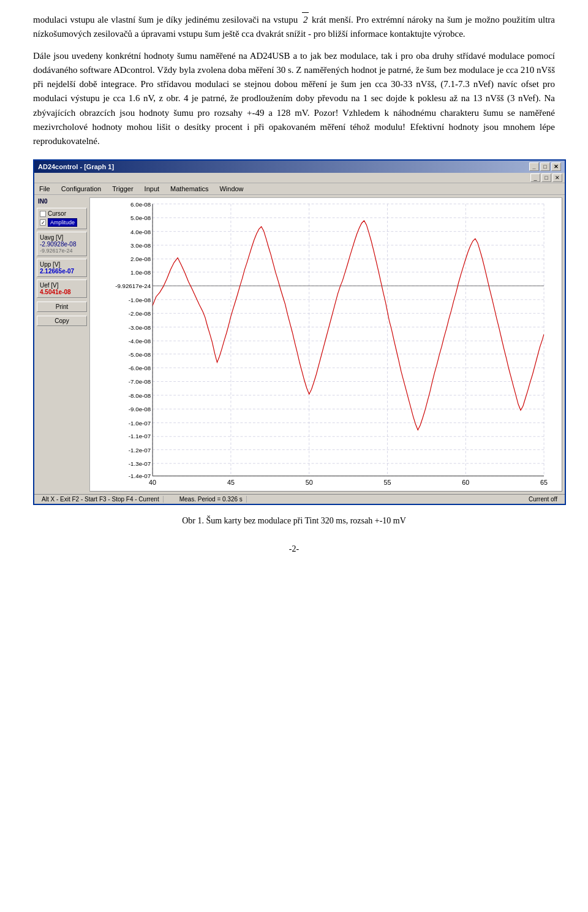 This screenshot has width=588, height=912. Describe the element at coordinates (211, 499) in the screenshot. I see `statusbar-meas: Meas. Period = 0.326 s` at that location.